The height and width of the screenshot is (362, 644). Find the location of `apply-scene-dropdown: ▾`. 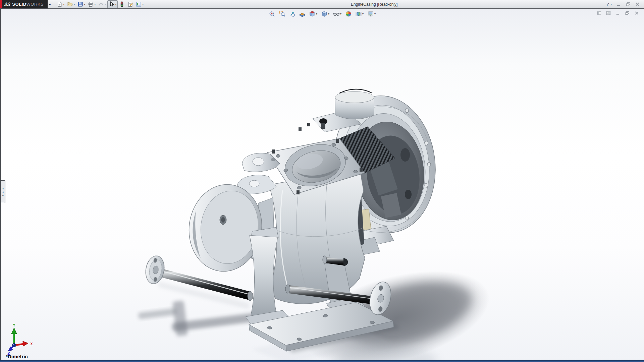

apply-scene-dropdown: ▾ is located at coordinates (363, 14).